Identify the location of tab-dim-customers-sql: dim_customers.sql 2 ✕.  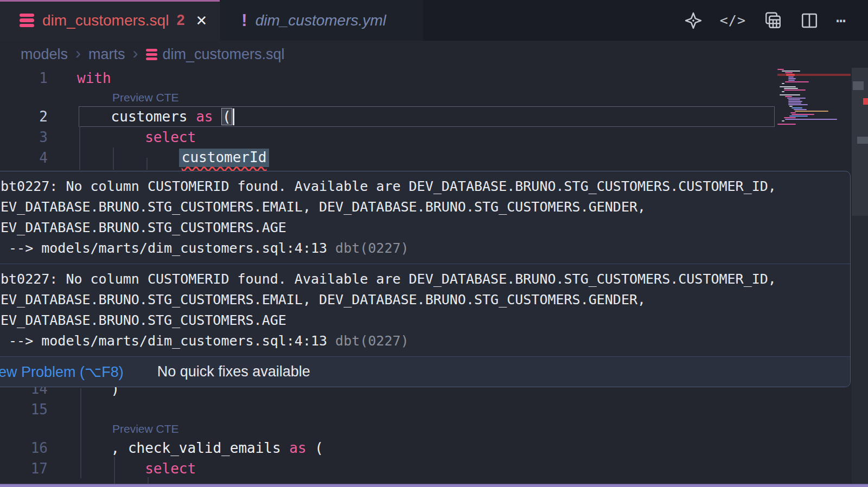
(110, 21).